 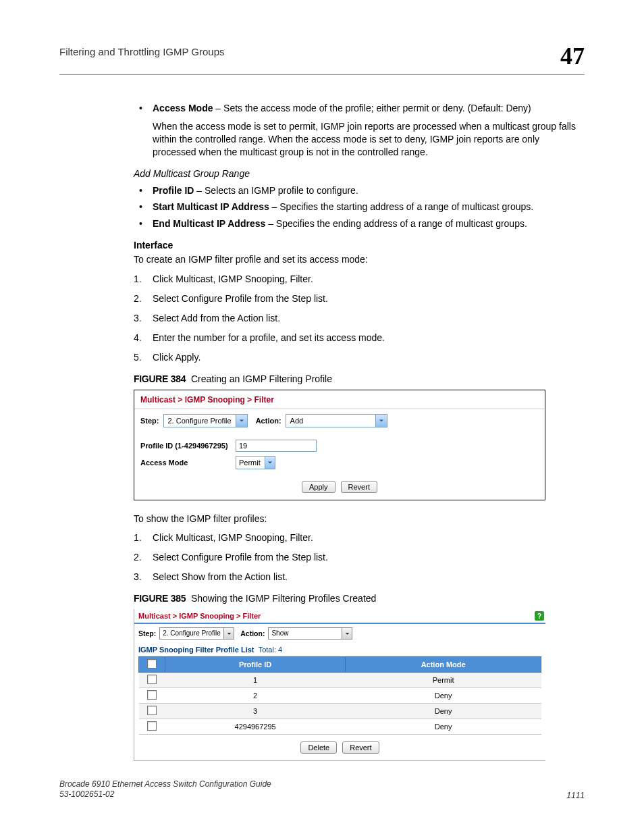 I want to click on fig384-step-value: 2. Configure Profile, so click(x=200, y=421).